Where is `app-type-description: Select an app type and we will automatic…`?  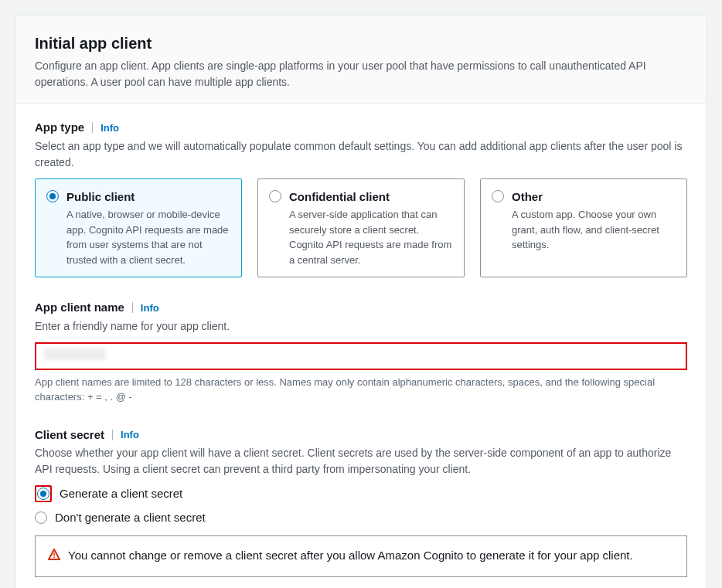
app-type-description: Select an app type and we will automatic… is located at coordinates (361, 155).